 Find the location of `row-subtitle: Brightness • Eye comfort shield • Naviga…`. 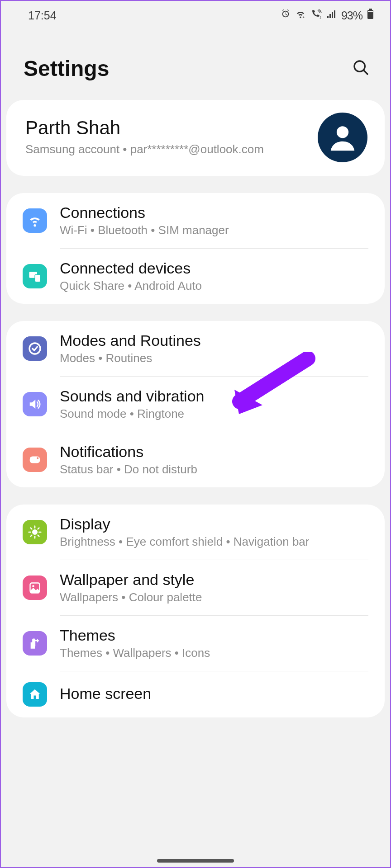

row-subtitle: Brightness • Eye comfort shield • Naviga… is located at coordinates (214, 542).